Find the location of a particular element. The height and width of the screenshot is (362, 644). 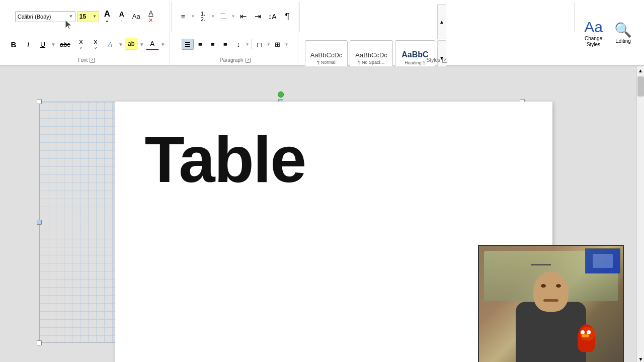

shading-button: ◻ is located at coordinates (260, 44).